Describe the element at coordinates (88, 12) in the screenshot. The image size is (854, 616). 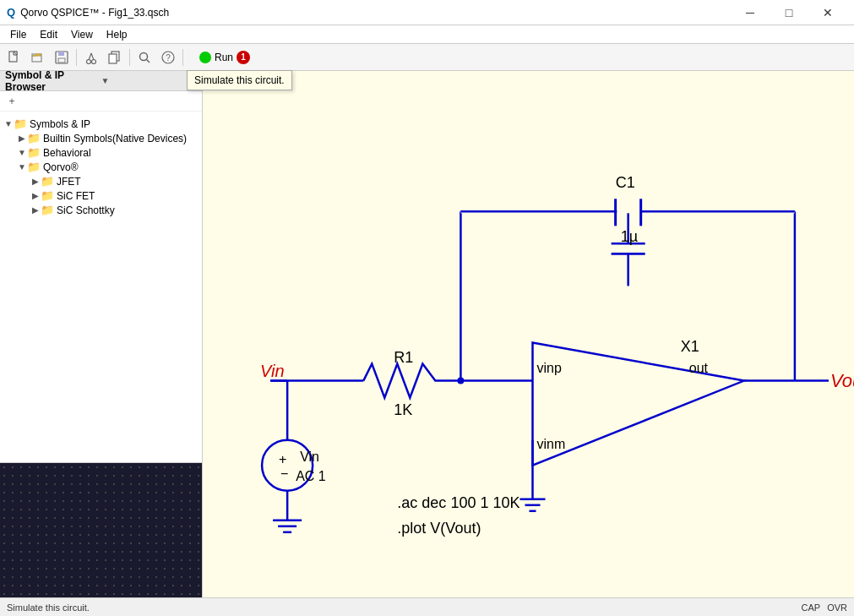
I see `titlebar-left: Q Qorvo QSPICE™ - Fig1_33.qsch` at that location.